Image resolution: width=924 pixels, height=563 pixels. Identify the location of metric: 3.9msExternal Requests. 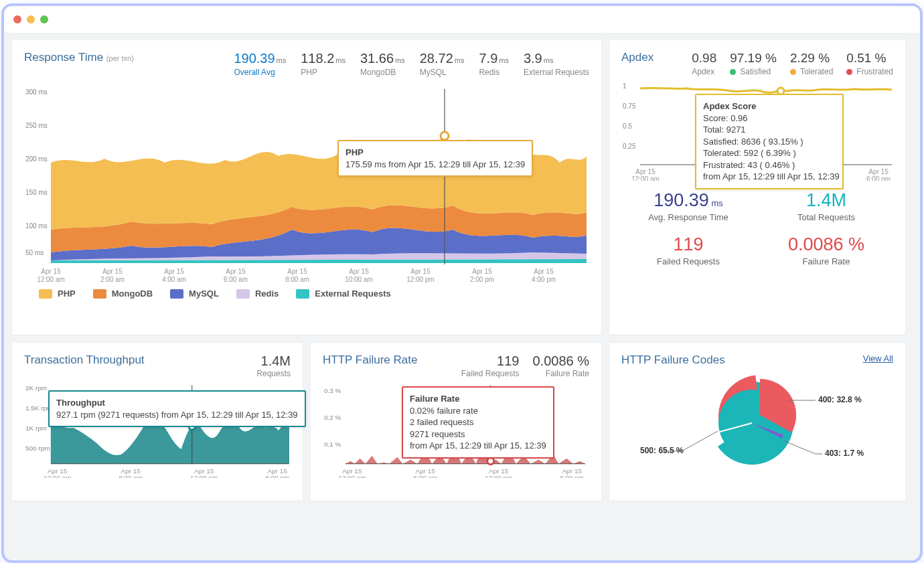
(556, 64).